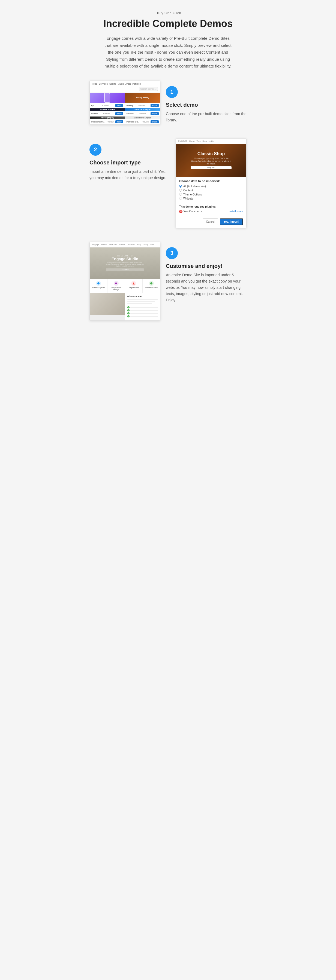 This screenshot has height=980, width=336. I want to click on demo-name-fitness: Fitness, so click(94, 114).